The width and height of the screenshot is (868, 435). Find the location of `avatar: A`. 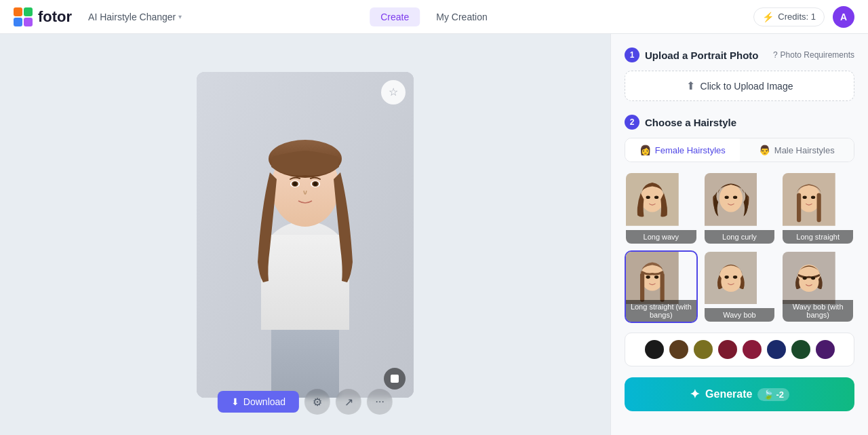

avatar: A is located at coordinates (844, 17).